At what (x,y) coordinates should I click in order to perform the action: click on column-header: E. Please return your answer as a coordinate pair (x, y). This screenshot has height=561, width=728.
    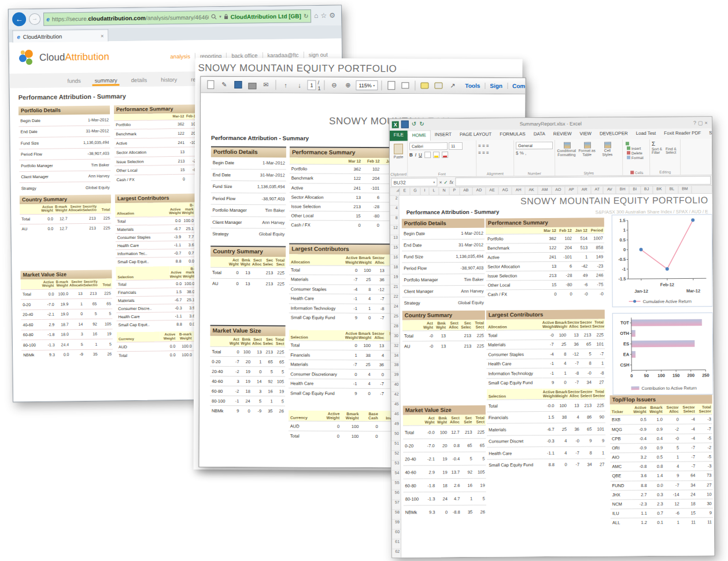
    Looking at the image, I should click on (405, 191).